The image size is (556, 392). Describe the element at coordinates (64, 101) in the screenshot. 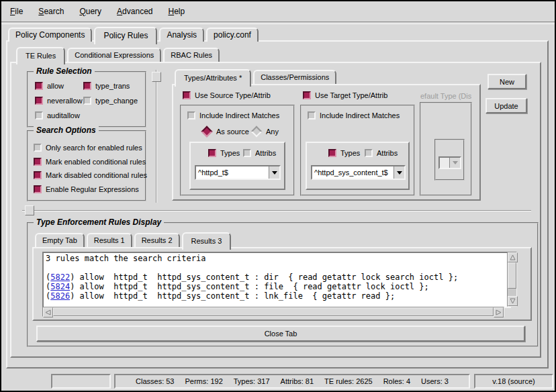

I see `checkbox-label: neverallow` at that location.